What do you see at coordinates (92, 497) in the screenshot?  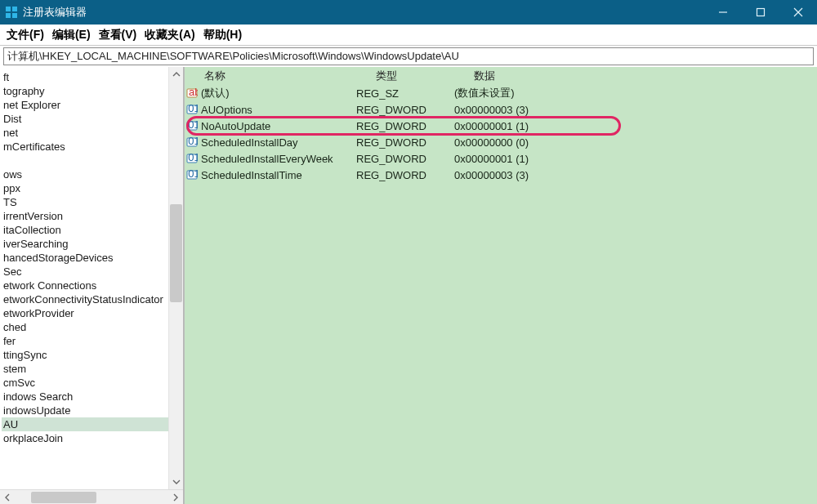 I see `tree-hscrollbar` at bounding box center [92, 497].